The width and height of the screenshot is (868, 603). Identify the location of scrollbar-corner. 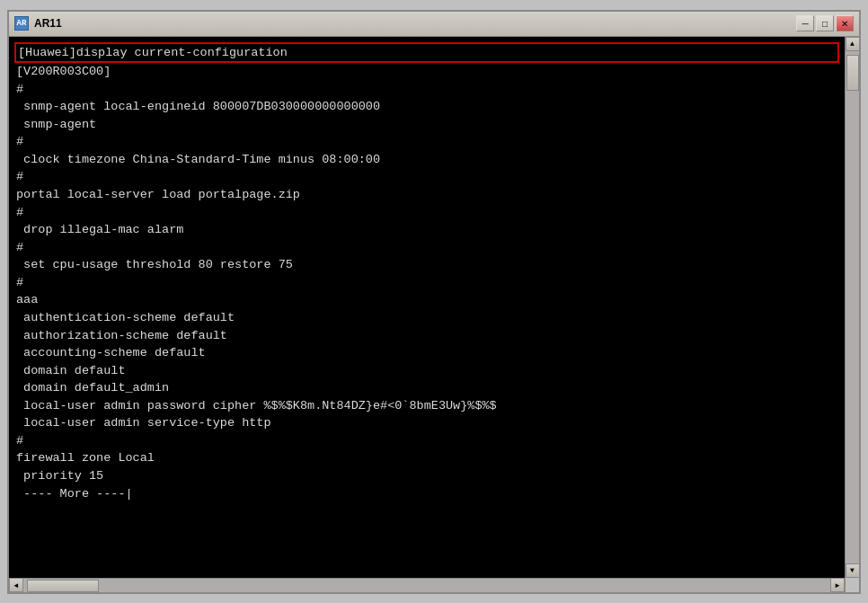
(852, 585).